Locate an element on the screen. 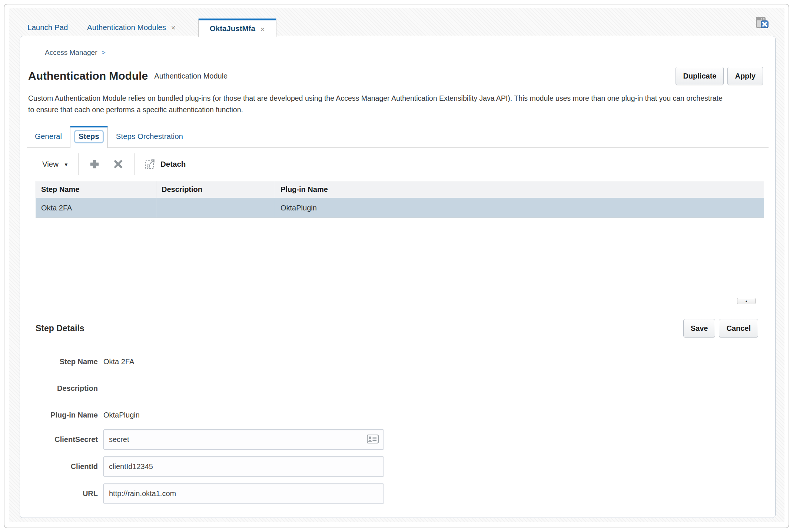 The image size is (793, 532). cell-description is located at coordinates (216, 208).